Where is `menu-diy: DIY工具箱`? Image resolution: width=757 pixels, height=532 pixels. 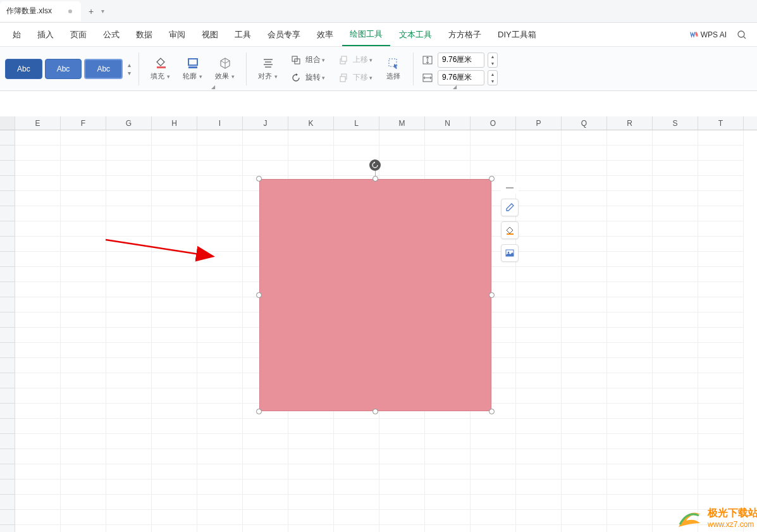 menu-diy: DIY工具箱 is located at coordinates (517, 35).